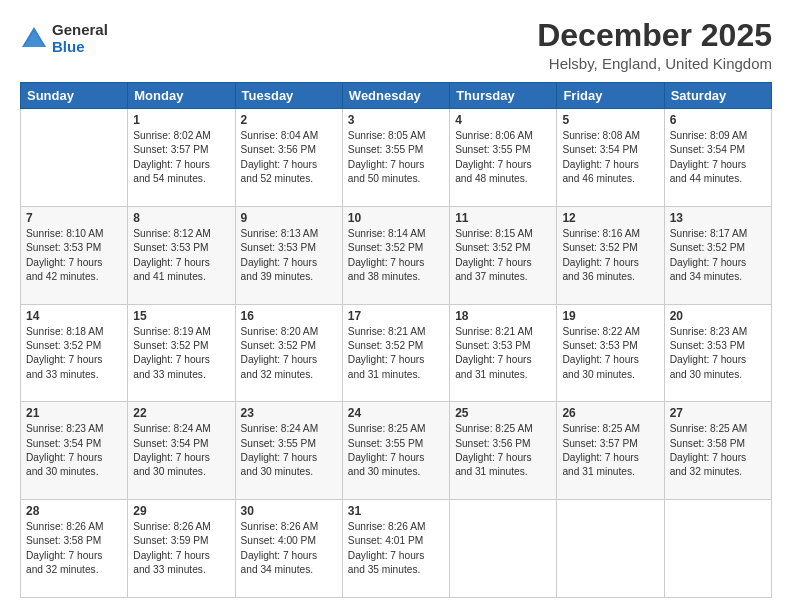  Describe the element at coordinates (80, 38) in the screenshot. I see `logo-text: General Blue` at that location.